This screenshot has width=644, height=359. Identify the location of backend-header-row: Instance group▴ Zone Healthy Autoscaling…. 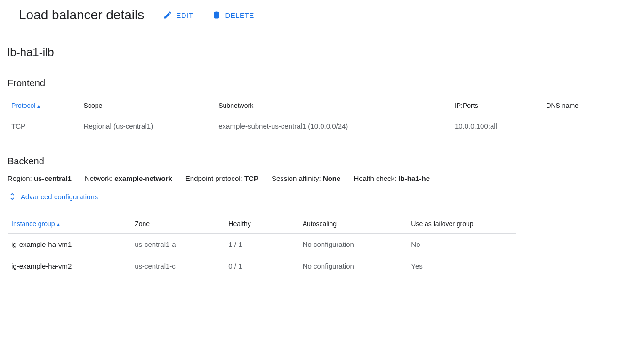
(262, 224).